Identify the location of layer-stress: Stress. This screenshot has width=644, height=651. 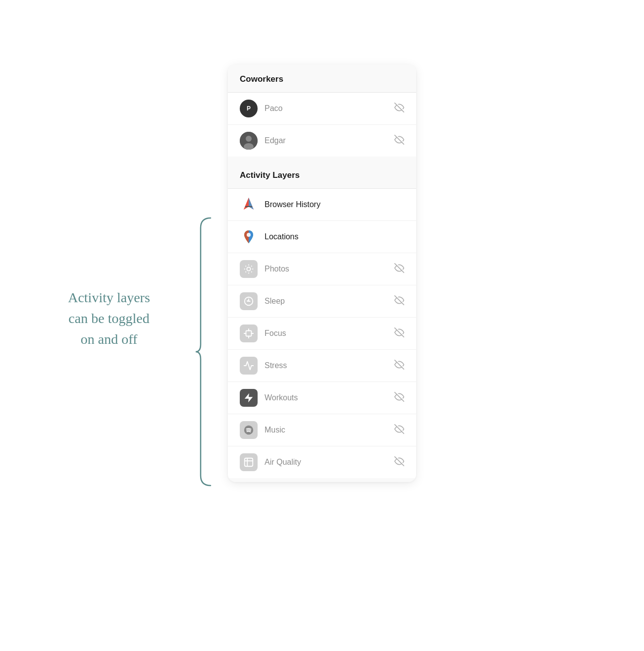
(322, 366).